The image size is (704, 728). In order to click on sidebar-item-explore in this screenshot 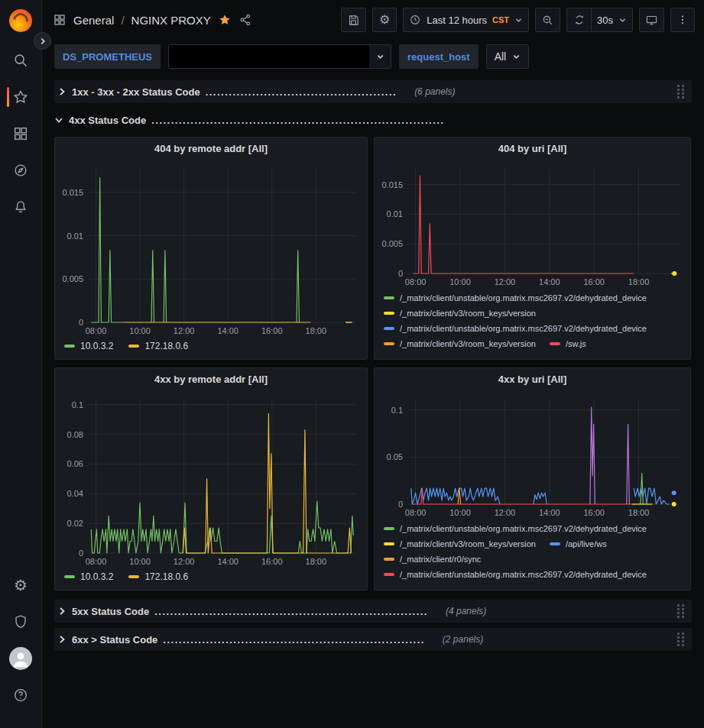, I will do `click(21, 170)`.